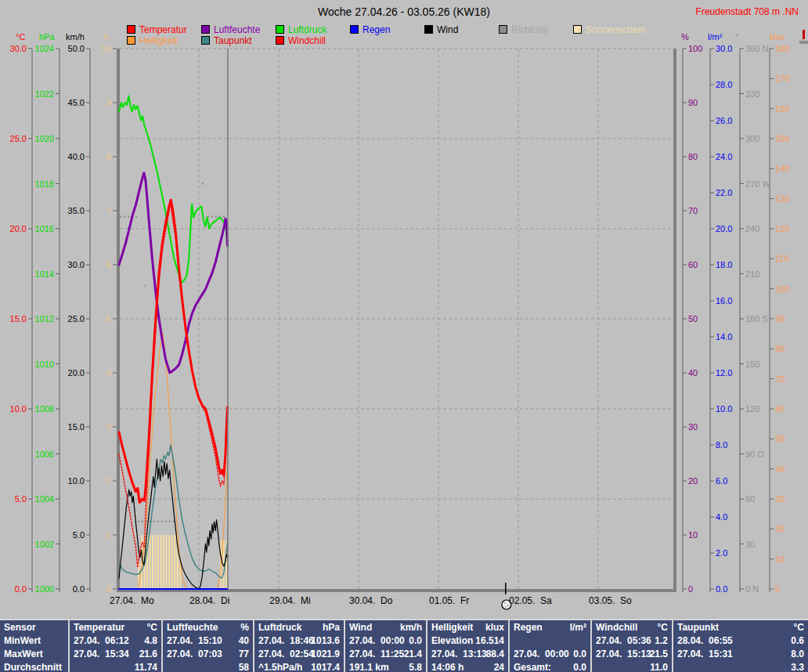 The width and height of the screenshot is (808, 672). What do you see at coordinates (722, 553) in the screenshot?
I see `axis-tick-label: 2.0` at bounding box center [722, 553].